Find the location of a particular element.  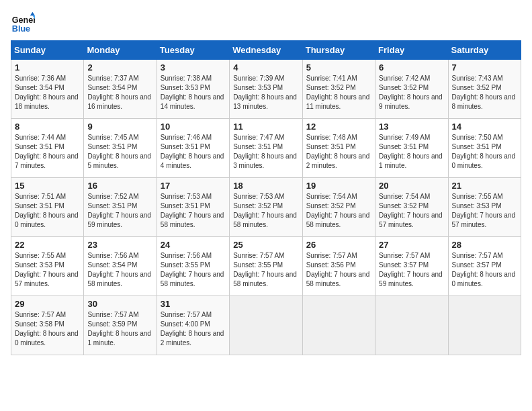

calendar-cell: 5Sunrise: 7:41 AMSunset: 3:52 PMDaylight… is located at coordinates (339, 89).